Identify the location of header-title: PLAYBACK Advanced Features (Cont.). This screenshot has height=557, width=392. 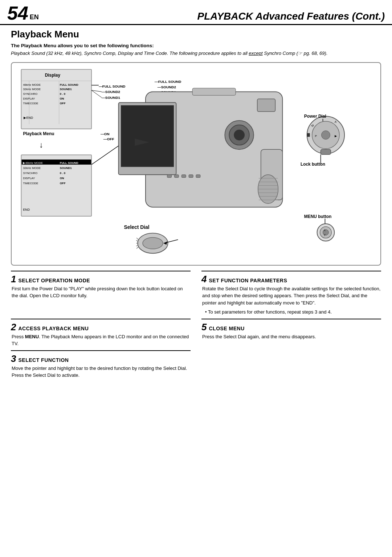
(291, 16).